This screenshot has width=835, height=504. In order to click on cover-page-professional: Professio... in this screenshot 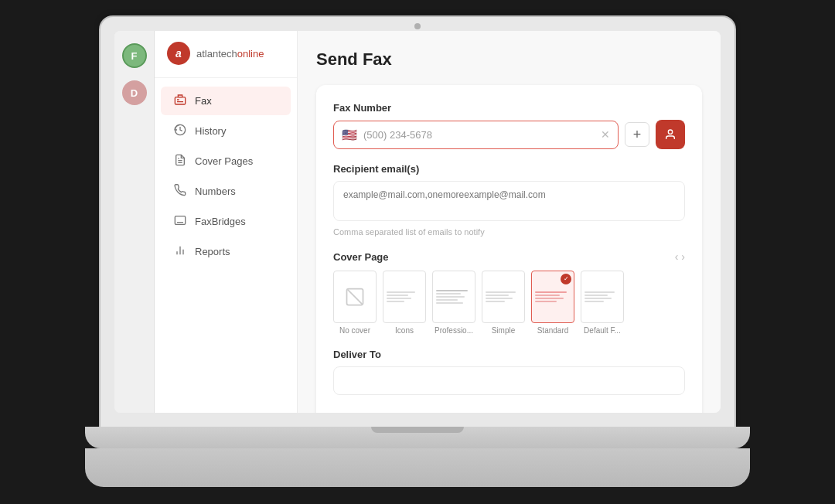, I will do `click(454, 303)`.